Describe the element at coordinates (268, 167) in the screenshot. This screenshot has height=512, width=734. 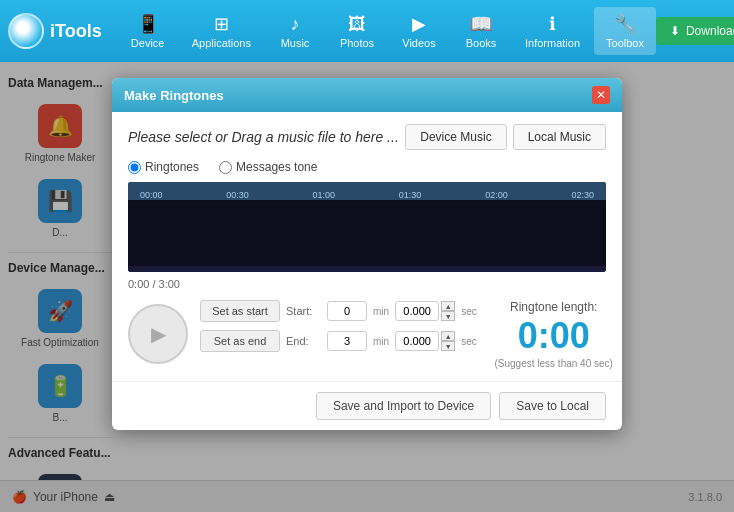
I see `radio-messages-tone: Messages tone` at that location.